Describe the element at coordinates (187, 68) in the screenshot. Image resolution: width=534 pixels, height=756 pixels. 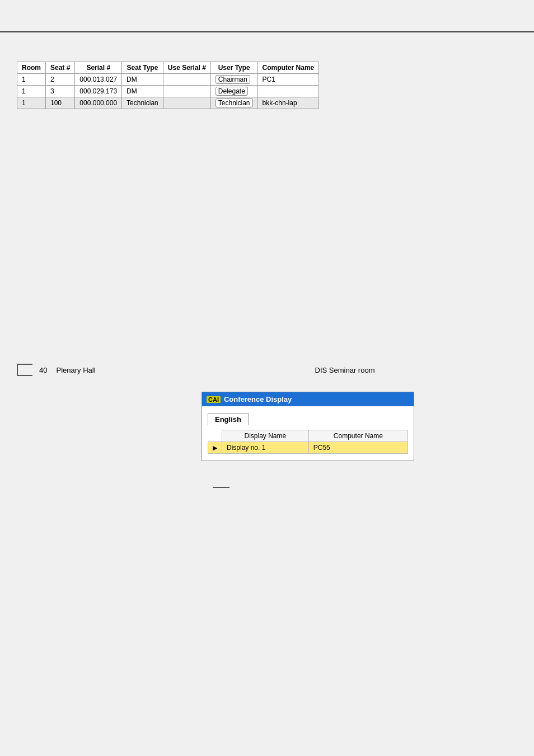
I see `col-header-use-serial: Use Serial #` at that location.